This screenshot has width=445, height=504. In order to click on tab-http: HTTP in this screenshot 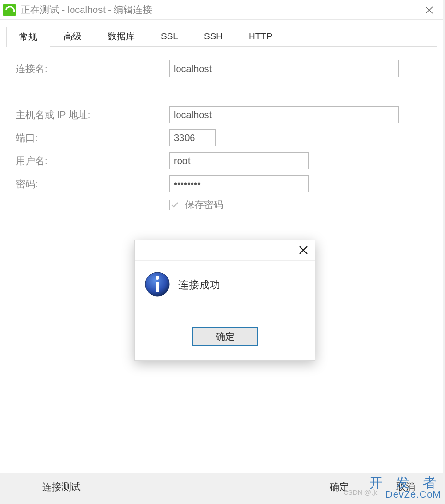, I will do `click(261, 36)`.